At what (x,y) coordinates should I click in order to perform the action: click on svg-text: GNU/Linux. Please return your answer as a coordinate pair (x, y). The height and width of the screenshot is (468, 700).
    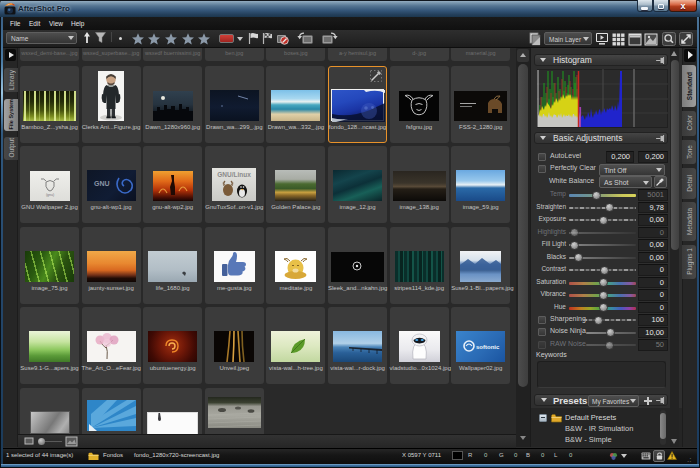
    Looking at the image, I should click on (235, 174).